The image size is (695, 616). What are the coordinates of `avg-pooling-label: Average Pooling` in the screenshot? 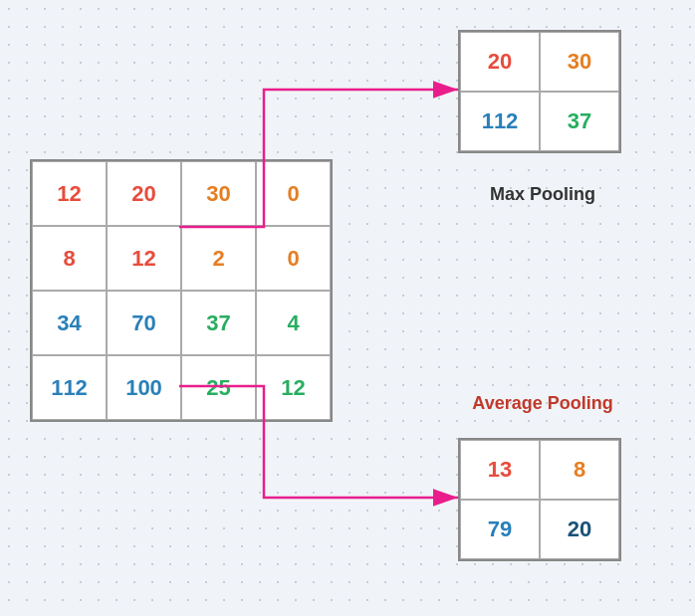 It's located at (543, 404).